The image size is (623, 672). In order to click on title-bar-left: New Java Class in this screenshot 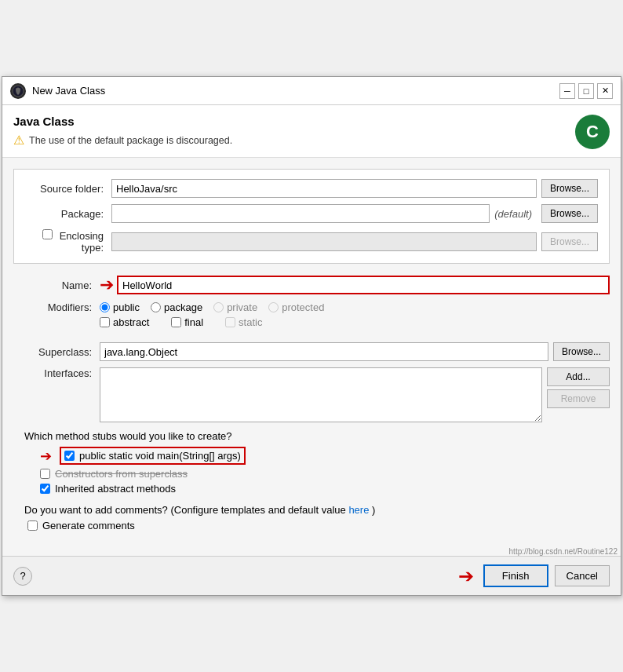, I will do `click(58, 91)`.